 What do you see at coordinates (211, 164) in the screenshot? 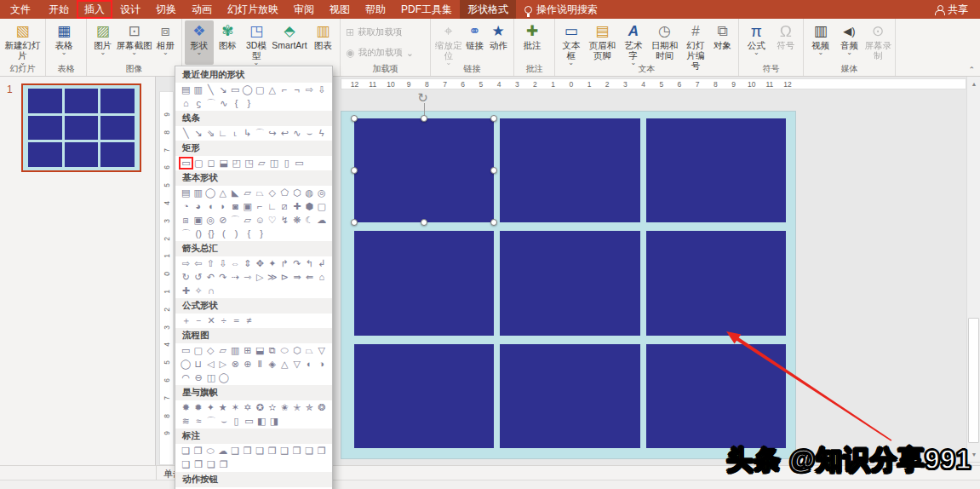
I see `shape-item-rectangle: ◻` at bounding box center [211, 164].